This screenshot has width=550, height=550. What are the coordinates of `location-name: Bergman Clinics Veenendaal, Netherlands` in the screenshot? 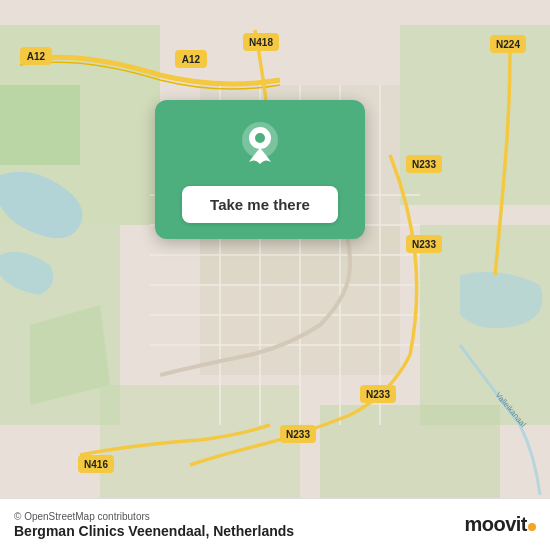 It's located at (154, 531).